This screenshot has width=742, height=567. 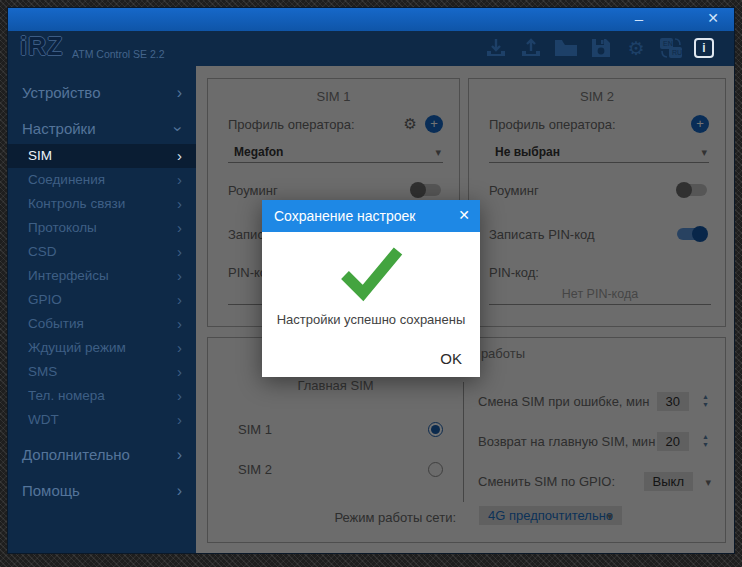 I want to click on download-icon, so click(x=496, y=48).